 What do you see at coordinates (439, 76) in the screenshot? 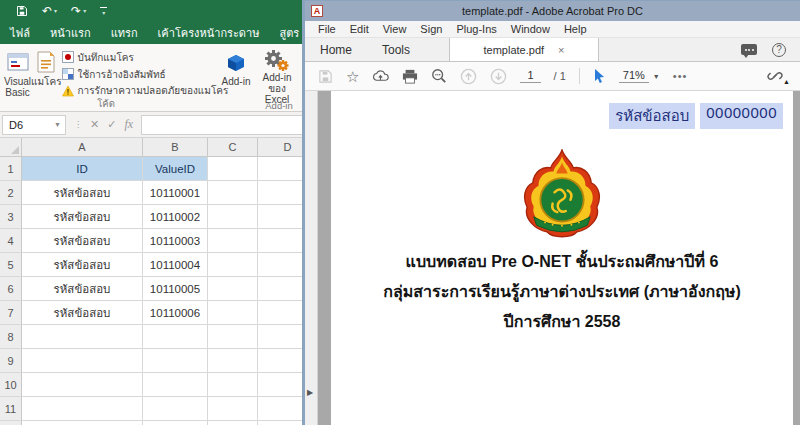
I see `zoom-search-button` at bounding box center [439, 76].